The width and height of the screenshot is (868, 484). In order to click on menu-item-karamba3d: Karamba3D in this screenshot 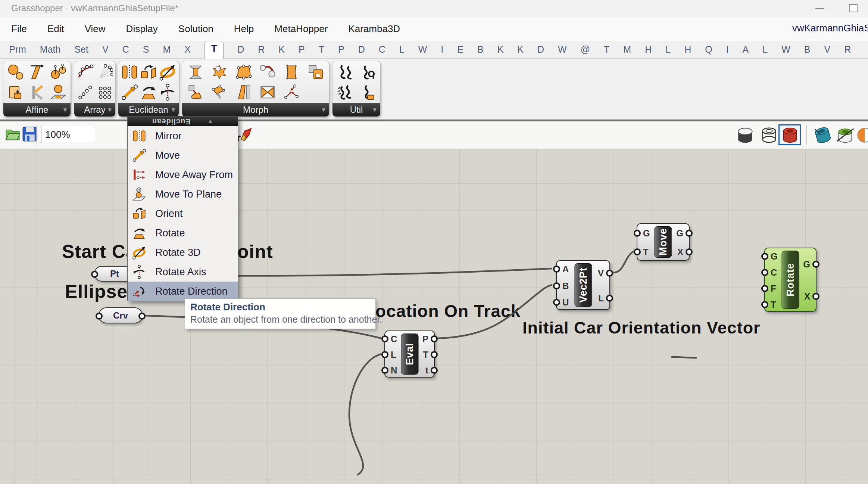, I will do `click(374, 29)`.